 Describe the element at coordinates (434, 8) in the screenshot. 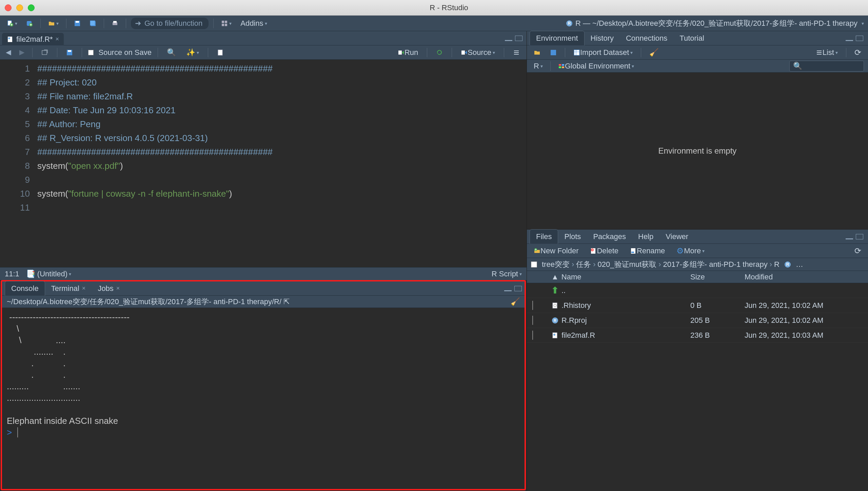

I see `window-titlebar: R - RStudio` at that location.